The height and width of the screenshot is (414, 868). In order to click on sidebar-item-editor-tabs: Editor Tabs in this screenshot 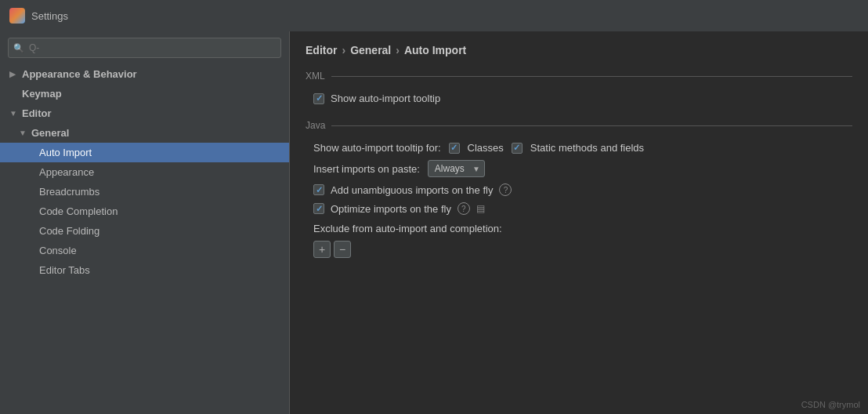, I will do `click(144, 270)`.